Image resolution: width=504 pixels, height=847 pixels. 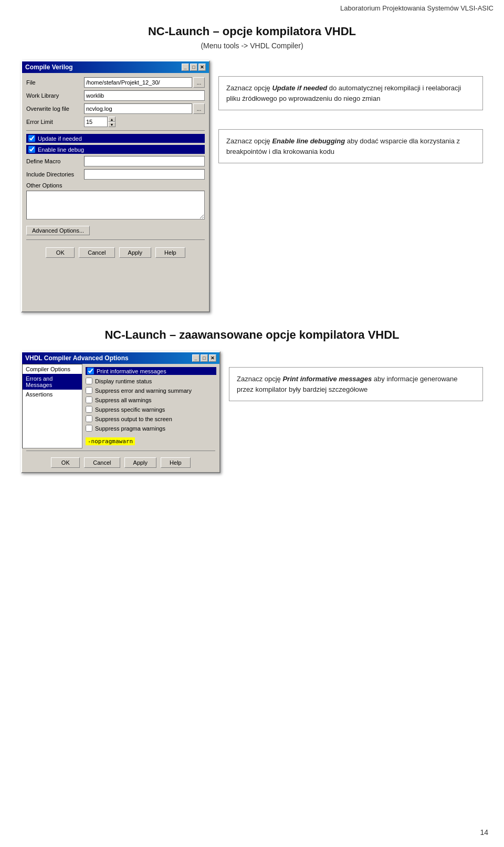 What do you see at coordinates (89, 381) in the screenshot?
I see `display-runtime-checkbox` at bounding box center [89, 381].